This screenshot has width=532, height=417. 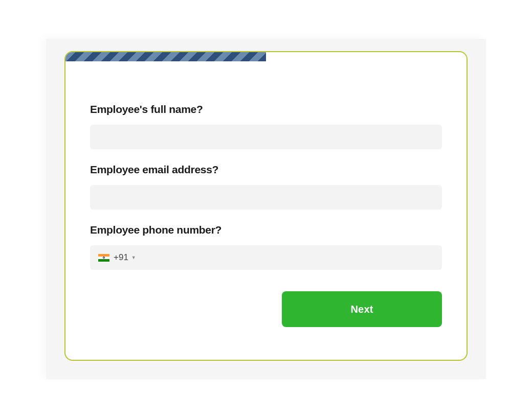 I want to click on email-label: Employee email address?, so click(x=266, y=170).